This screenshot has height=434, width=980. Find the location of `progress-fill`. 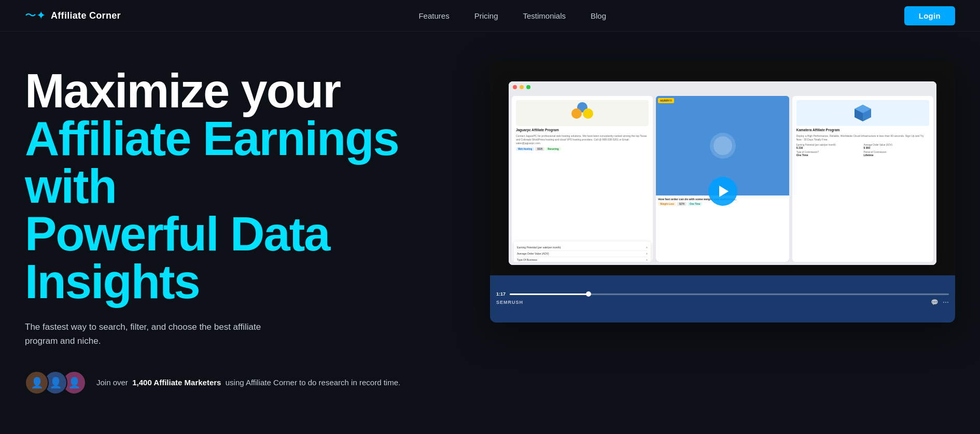

progress-fill is located at coordinates (549, 295).